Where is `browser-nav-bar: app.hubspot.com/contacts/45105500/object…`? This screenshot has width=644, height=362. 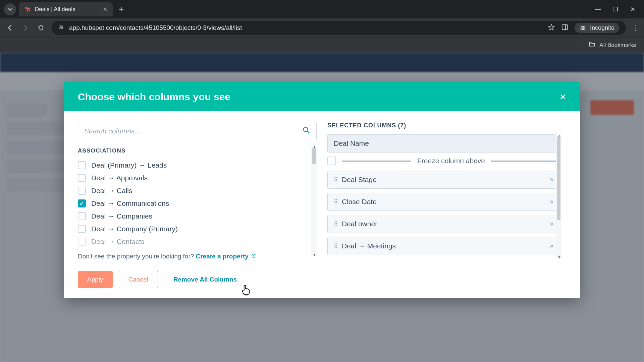 browser-nav-bar: app.hubspot.com/contacts/45105500/object… is located at coordinates (322, 28).